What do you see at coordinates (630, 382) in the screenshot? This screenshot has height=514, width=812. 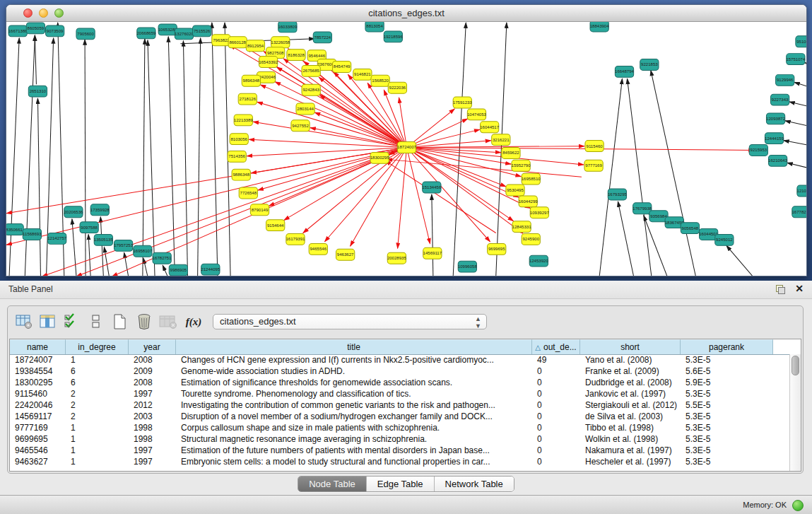 I see `cell-short: Dudbridge et al. (2008)` at bounding box center [630, 382].